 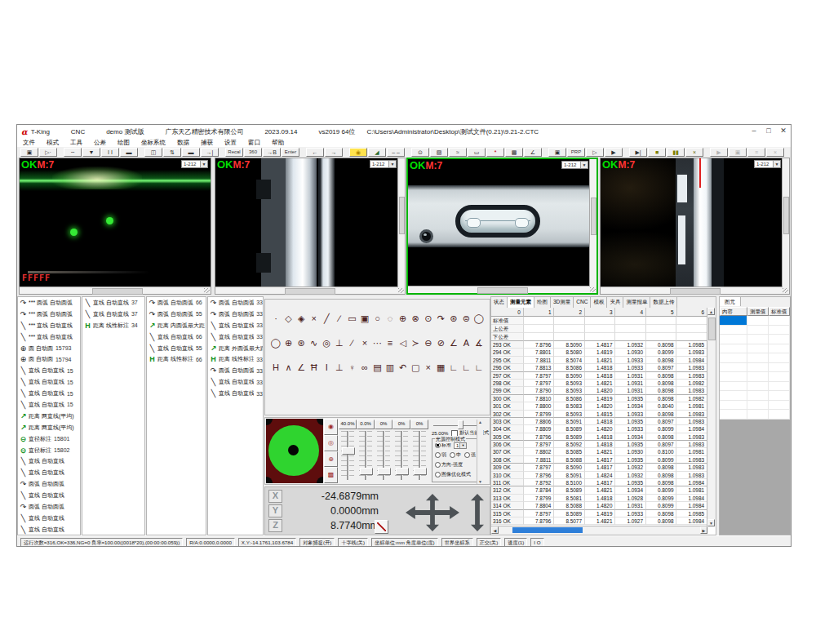 What do you see at coordinates (176, 337) in the screenshot?
I see `feature-list-item: ╲直线 自动直线66` at bounding box center [176, 337].